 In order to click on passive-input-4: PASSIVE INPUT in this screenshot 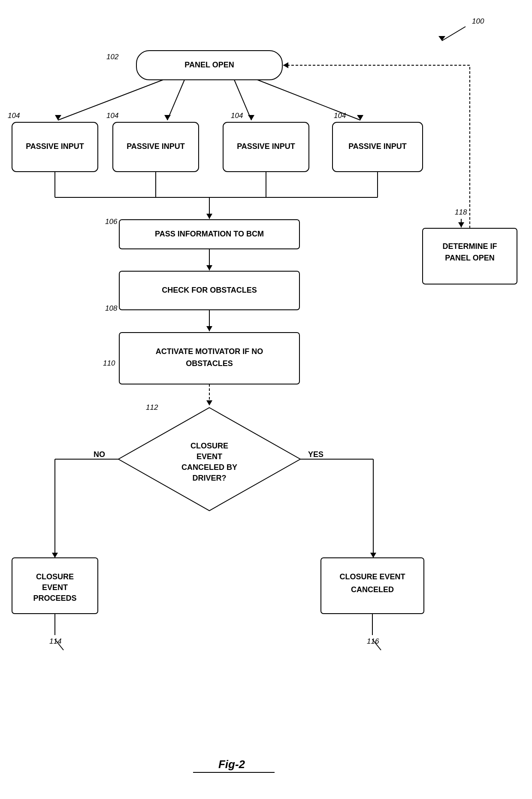, I will do `click(378, 146)`.